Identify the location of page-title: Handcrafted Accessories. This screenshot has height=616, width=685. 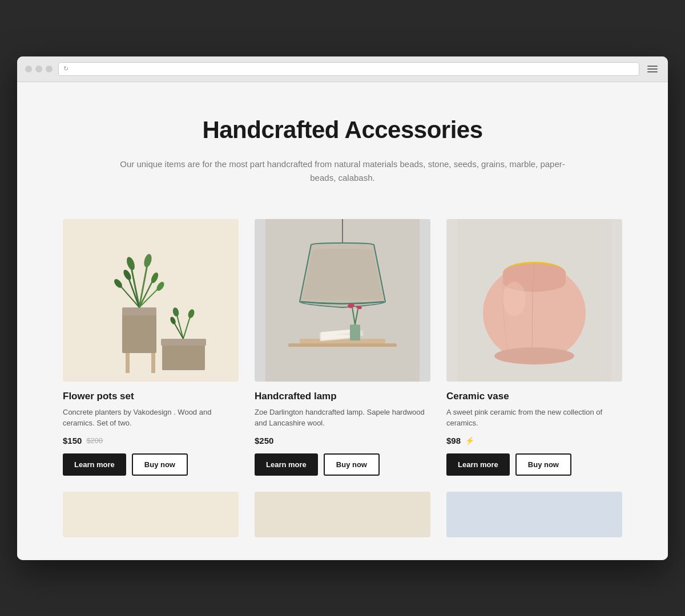
(342, 130).